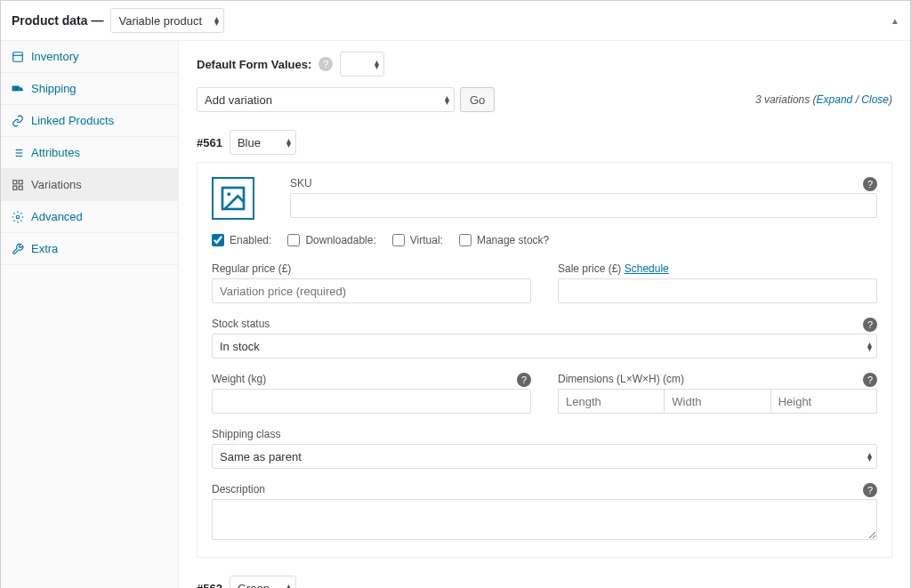 The image size is (911, 588). What do you see at coordinates (326, 100) in the screenshot?
I see `add-variation-select: Add variation ▴▾` at bounding box center [326, 100].